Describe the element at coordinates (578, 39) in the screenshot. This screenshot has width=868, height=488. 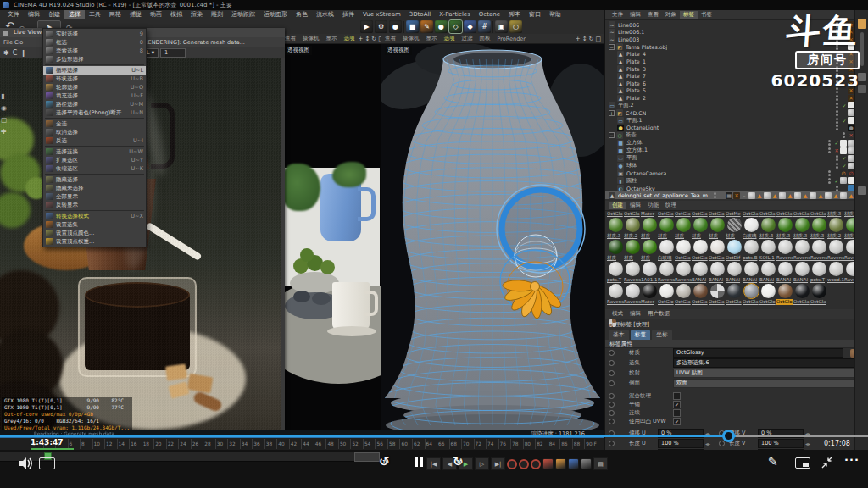
I see `pan-icon: +` at that location.